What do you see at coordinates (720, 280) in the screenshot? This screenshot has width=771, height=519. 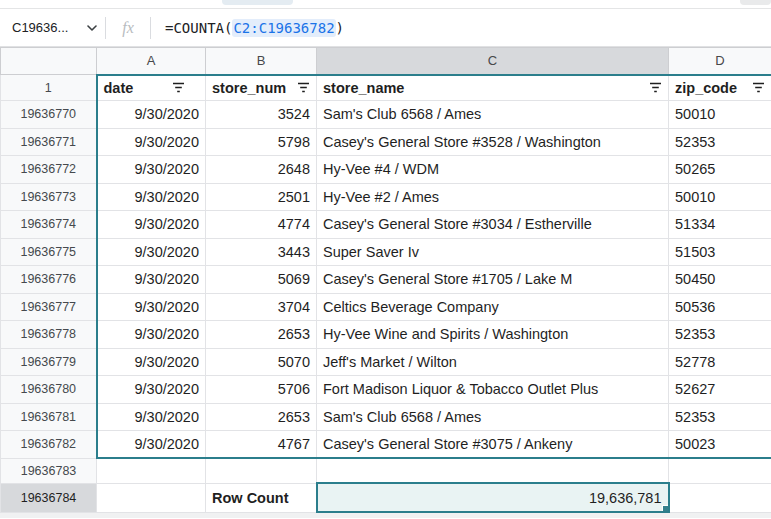 I see `cell-zip-code: 50450` at bounding box center [720, 280].